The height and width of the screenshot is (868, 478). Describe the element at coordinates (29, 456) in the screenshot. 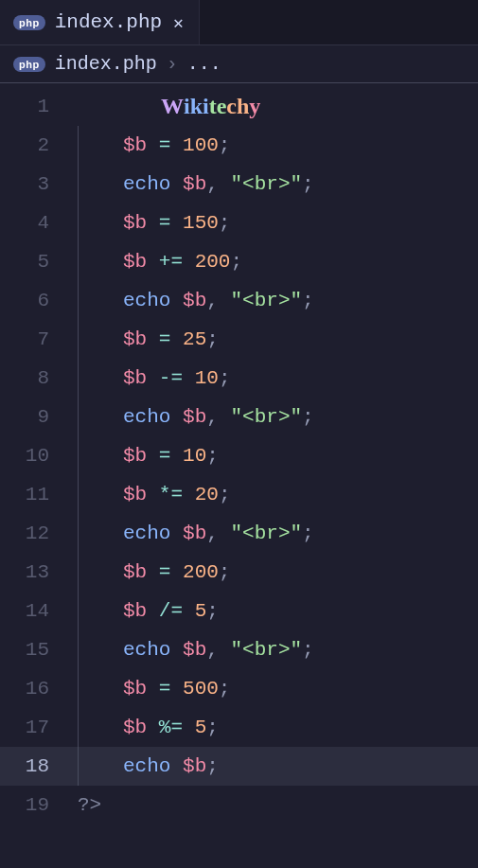

I see `line-number-gutter: 12345678910111213141516171819` at that location.